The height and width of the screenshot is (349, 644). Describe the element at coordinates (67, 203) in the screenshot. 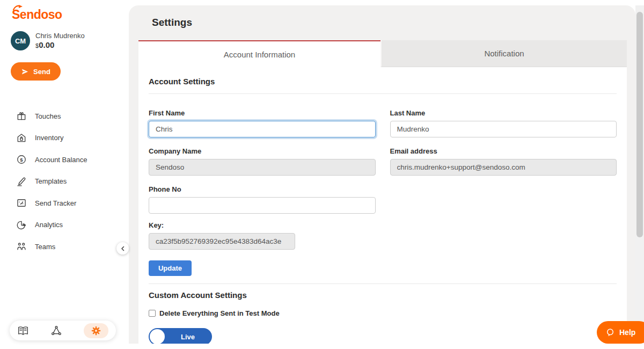

I see `sidebar-item-send-tracker: Send Tracker` at that location.